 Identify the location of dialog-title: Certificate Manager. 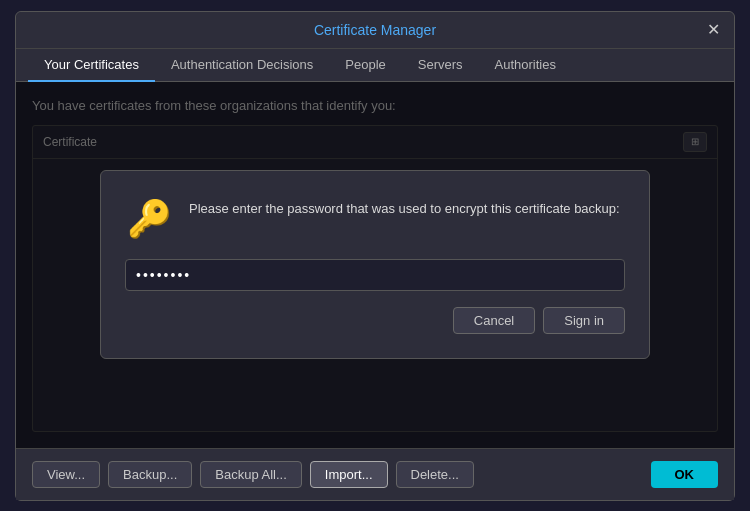
(375, 30).